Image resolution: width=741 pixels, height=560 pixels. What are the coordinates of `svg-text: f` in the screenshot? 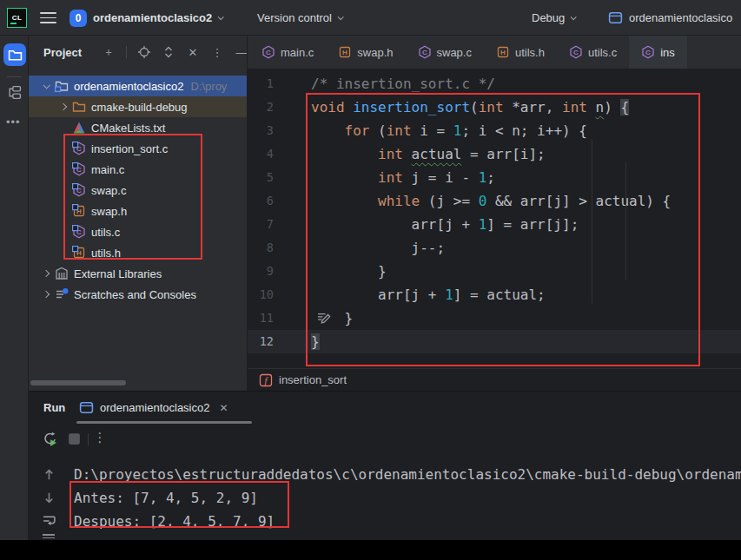 It's located at (266, 380).